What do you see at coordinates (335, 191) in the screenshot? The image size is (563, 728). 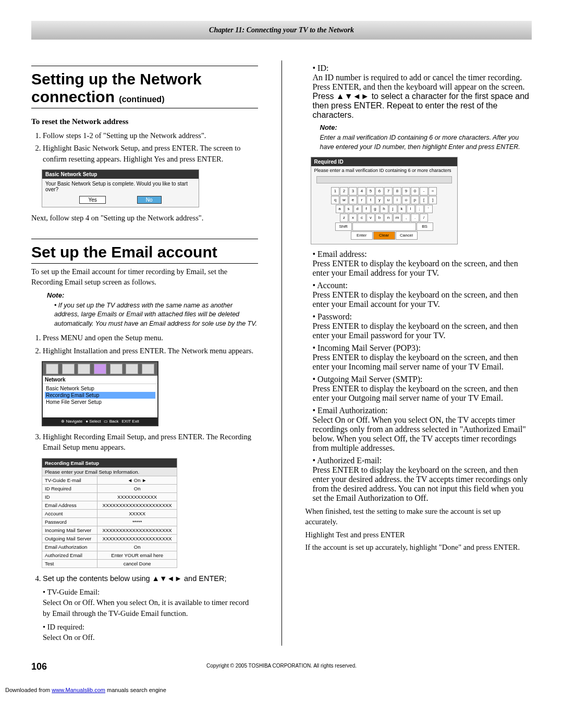 I see `kb-key: 1` at bounding box center [335, 191].